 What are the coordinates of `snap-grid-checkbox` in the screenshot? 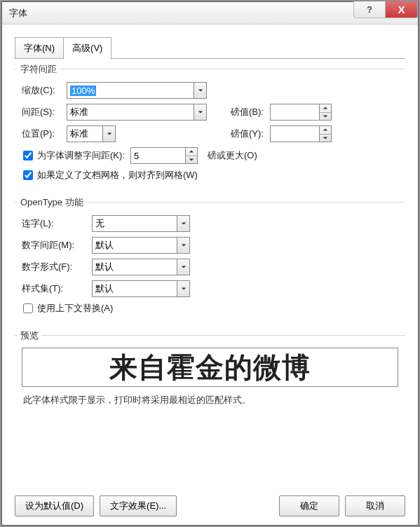 It's located at (28, 175).